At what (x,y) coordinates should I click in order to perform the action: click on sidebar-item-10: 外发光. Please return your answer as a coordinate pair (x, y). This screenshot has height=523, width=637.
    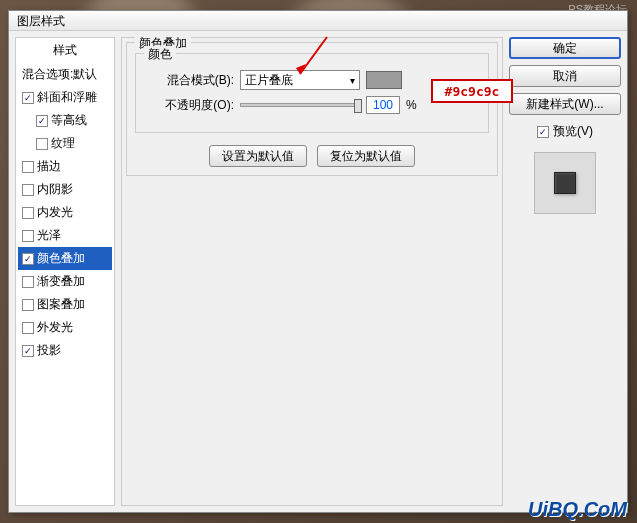
    Looking at the image, I should click on (65, 328).